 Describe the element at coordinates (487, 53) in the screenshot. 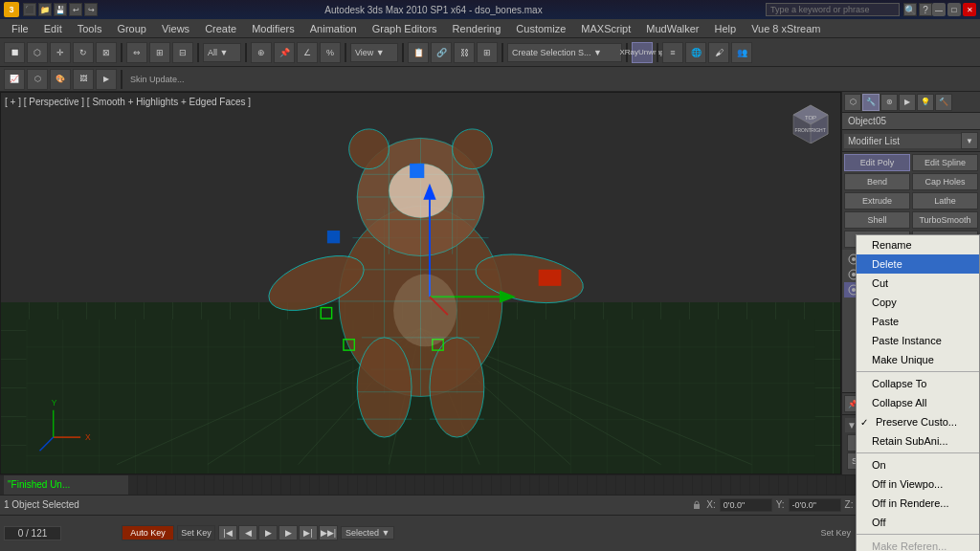

I see `bind-to-space-btn: ⊞` at that location.